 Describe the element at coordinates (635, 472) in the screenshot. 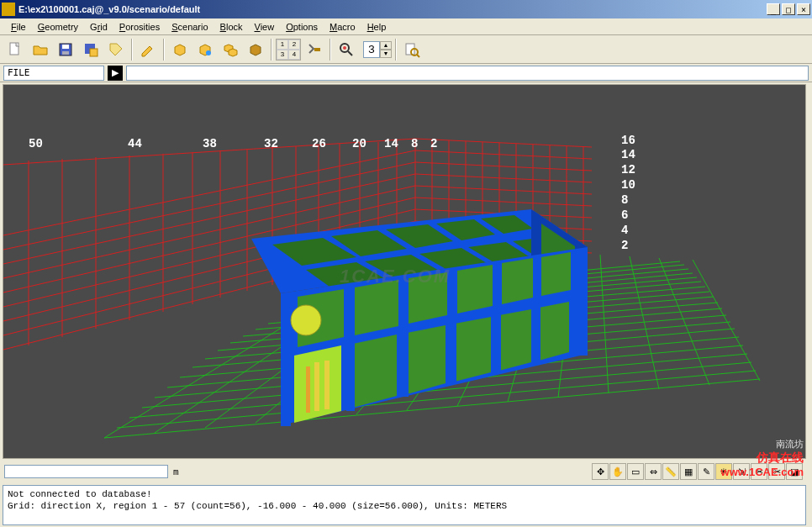

I see `box-select-button: ▭` at that location.